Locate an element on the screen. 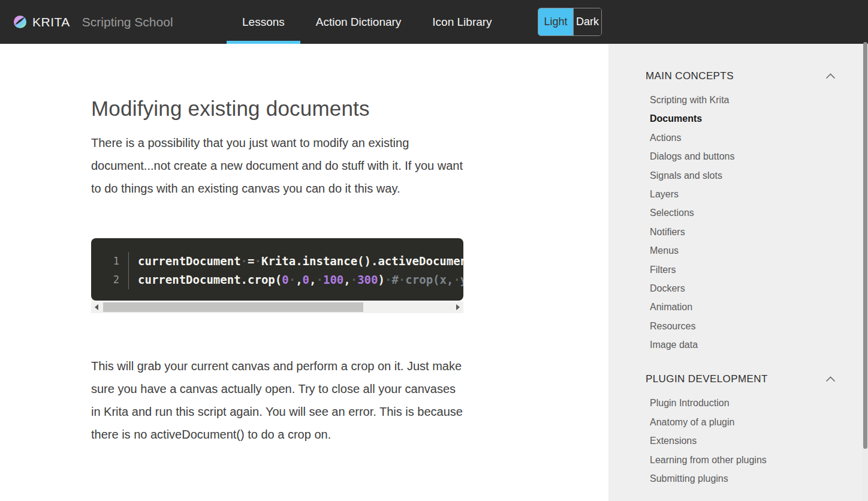  sidebar-section-header: PLUGIN DEVELOPMENT is located at coordinates (741, 379).